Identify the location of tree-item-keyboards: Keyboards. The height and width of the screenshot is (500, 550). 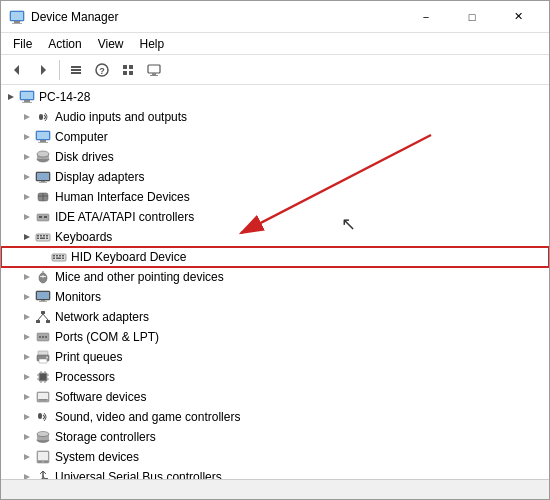
(275, 237).